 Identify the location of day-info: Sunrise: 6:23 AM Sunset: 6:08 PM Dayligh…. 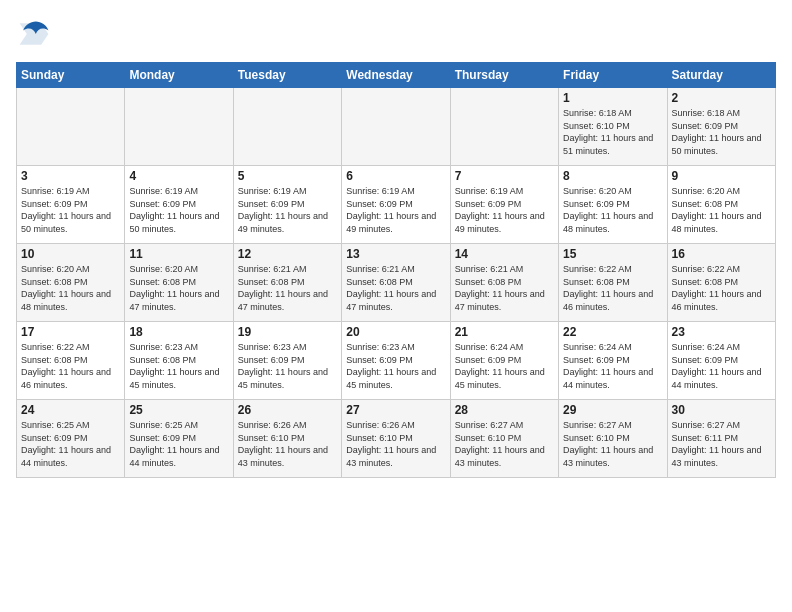
(178, 366).